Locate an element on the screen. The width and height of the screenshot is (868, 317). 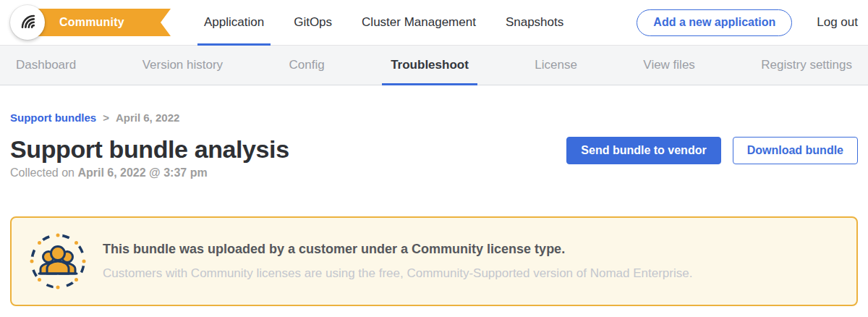
banner-subtitle: Customers with Community licenses are us… is located at coordinates (398, 274).